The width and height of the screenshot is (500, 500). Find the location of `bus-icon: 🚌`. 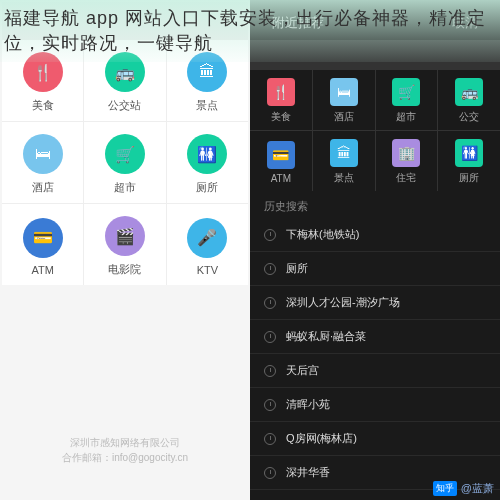

bus-icon: 🚌 is located at coordinates (469, 92).